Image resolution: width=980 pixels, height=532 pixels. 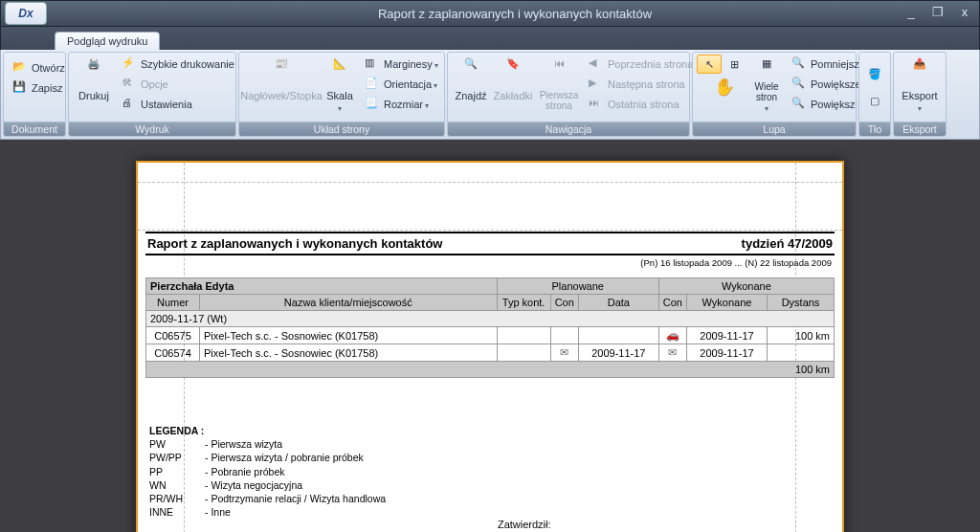 I want to click on first-page-icon: ⏮, so click(x=559, y=73).